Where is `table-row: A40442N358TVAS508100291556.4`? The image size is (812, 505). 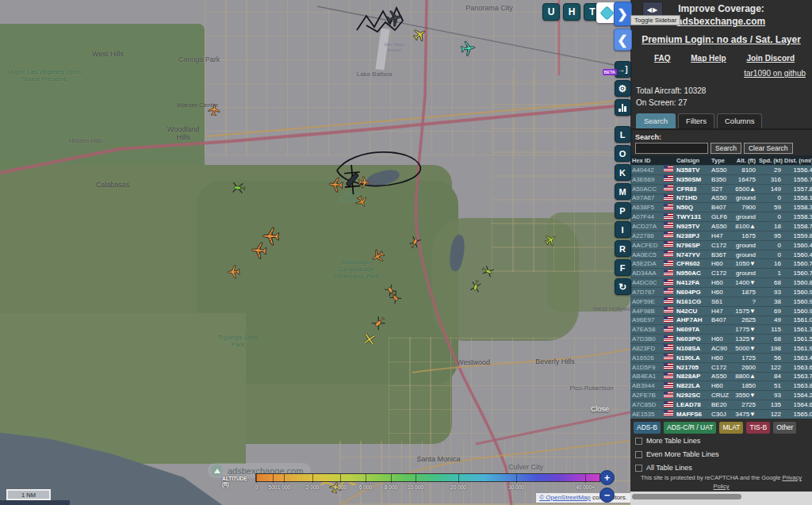
table-row: A40442N358TVAS508100291556.4 is located at coordinates (722, 170).